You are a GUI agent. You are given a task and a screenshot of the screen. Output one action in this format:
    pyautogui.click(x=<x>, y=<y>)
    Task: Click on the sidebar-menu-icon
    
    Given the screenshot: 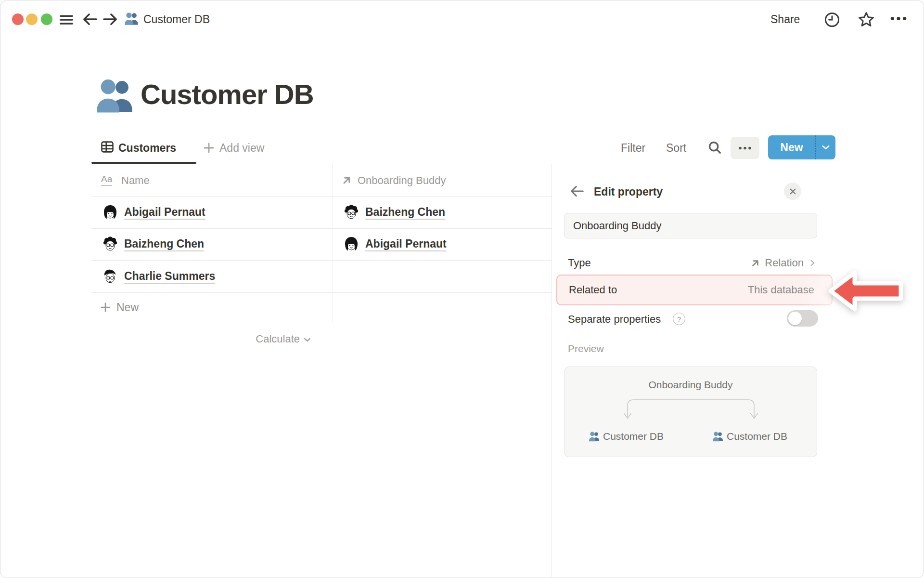 What is the action you would take?
    pyautogui.click(x=66, y=20)
    